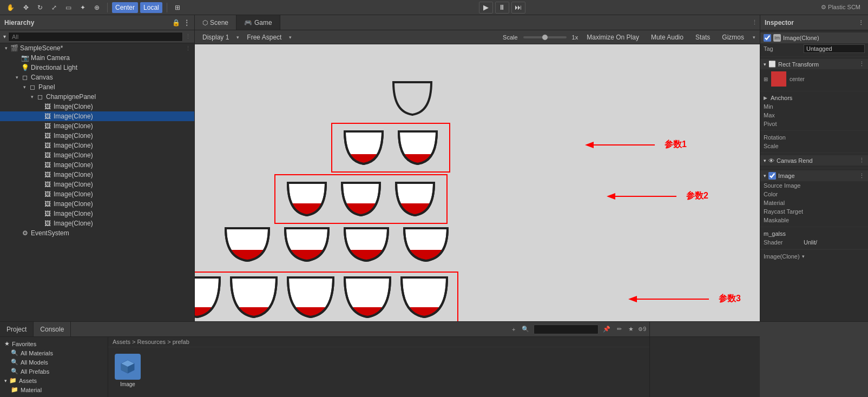 The width and height of the screenshot is (868, 397). What do you see at coordinates (814, 160) in the screenshot?
I see `canvas-renderer-header: ▾ 👁 Canvas Rend ⋮` at bounding box center [814, 160].